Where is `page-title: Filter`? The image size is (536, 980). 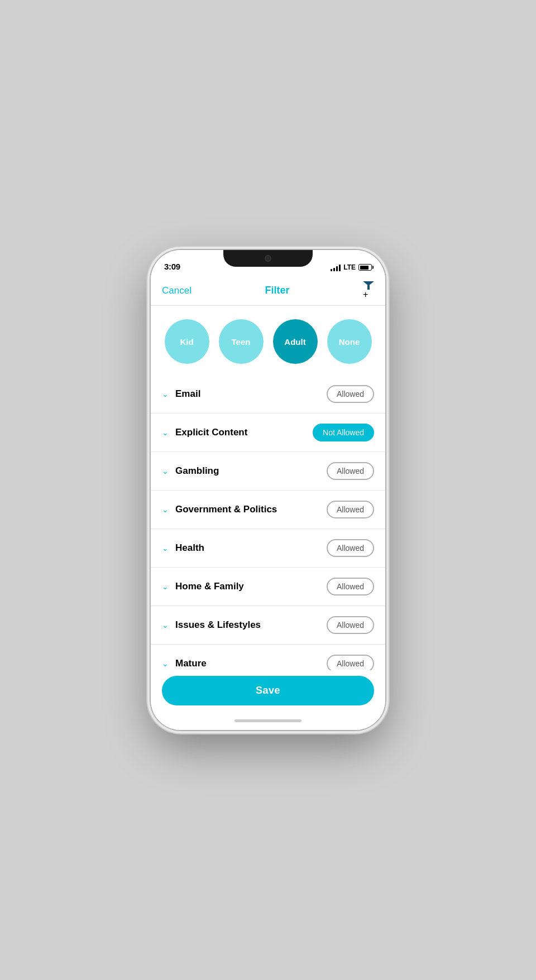
page-title: Filter is located at coordinates (277, 290).